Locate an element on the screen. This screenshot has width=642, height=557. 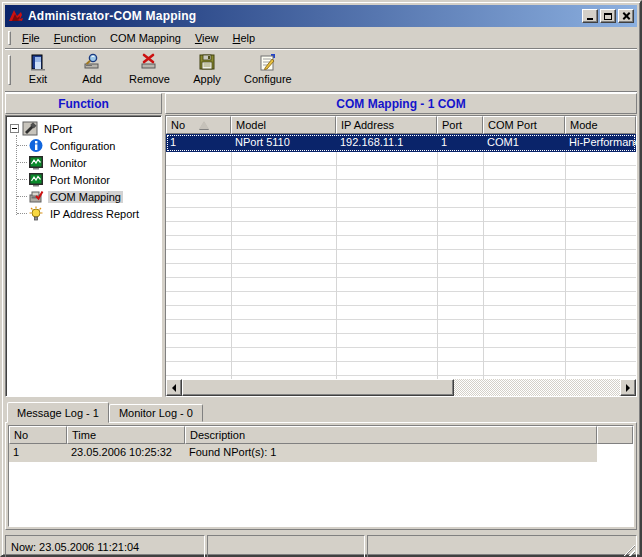
scroll-right-button is located at coordinates (628, 388).